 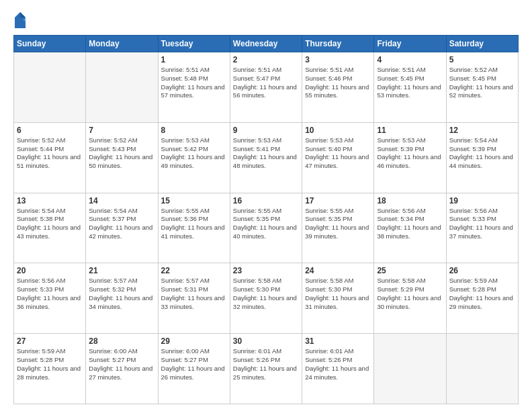 I want to click on cell-day-number: 22, so click(x=194, y=271).